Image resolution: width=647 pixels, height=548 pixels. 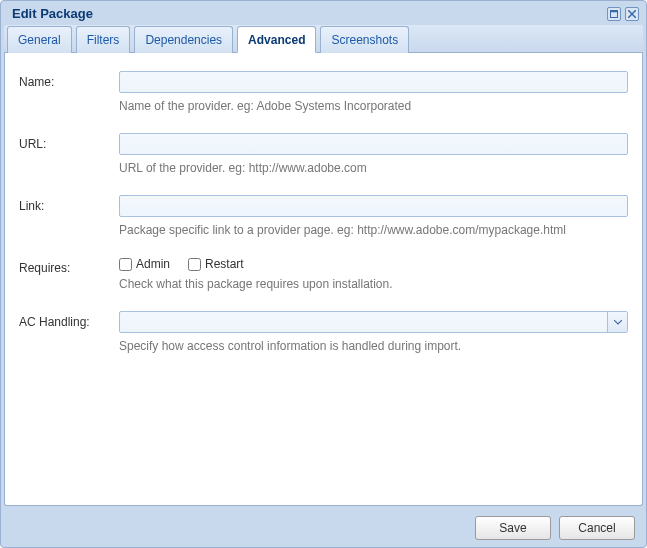 What do you see at coordinates (374, 284) in the screenshot?
I see `requires-hint: Check what this package requires upon in…` at bounding box center [374, 284].